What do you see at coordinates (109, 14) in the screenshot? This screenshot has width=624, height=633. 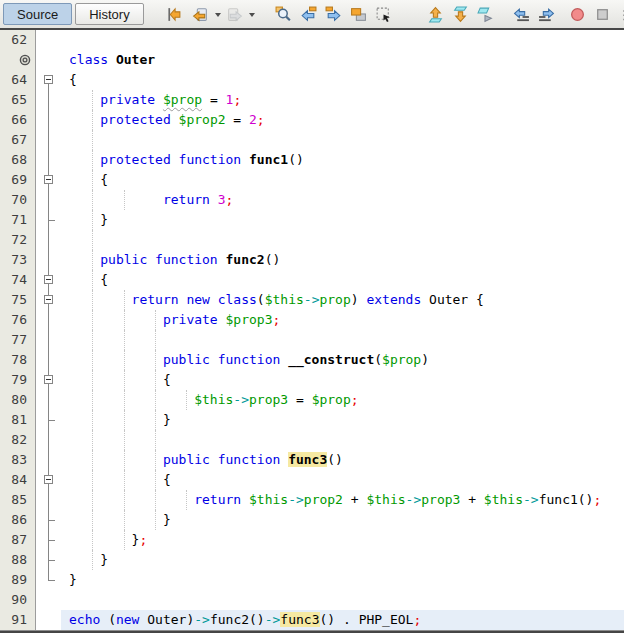 I see `tab-history: History` at bounding box center [109, 14].